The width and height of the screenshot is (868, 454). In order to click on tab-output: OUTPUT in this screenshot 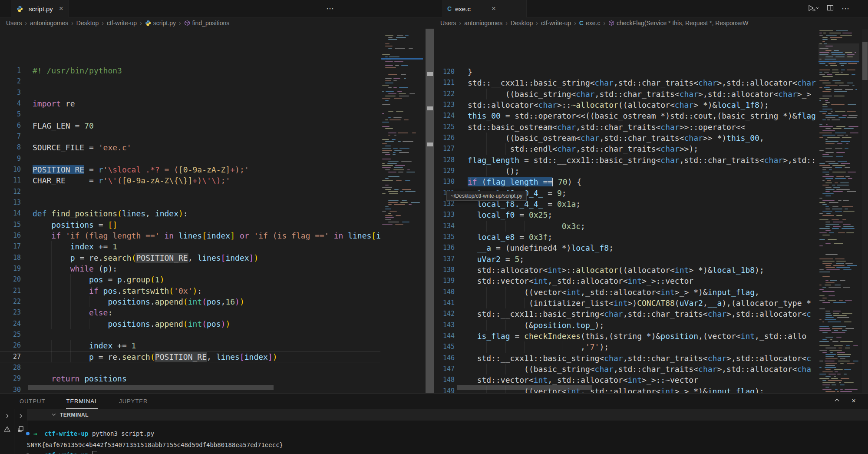, I will do `click(32, 401)`.